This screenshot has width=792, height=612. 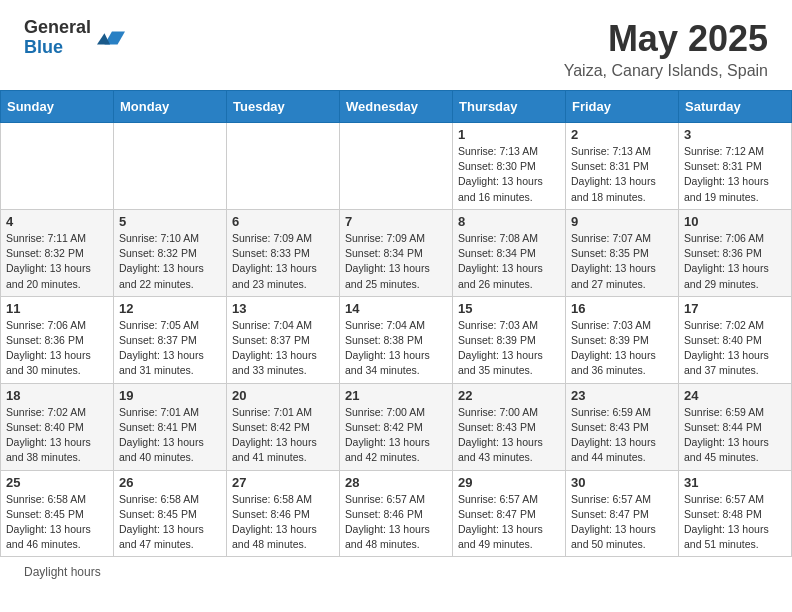 What do you see at coordinates (396, 252) in the screenshot?
I see `calendar-cell: 7Sunrise: 7:09 AMSunset: 8:34 PMDaylight…` at bounding box center [396, 252].